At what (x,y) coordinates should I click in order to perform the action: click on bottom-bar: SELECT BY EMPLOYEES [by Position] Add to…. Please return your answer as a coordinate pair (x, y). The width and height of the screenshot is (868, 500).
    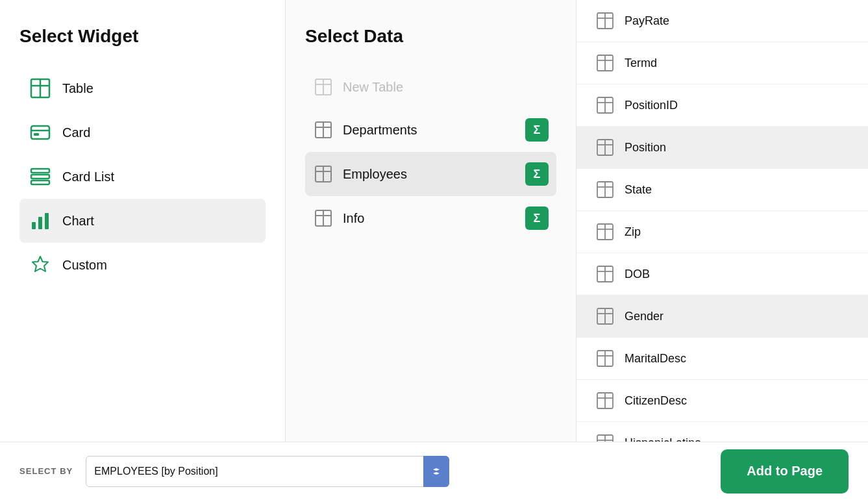
    Looking at the image, I should click on (434, 471).